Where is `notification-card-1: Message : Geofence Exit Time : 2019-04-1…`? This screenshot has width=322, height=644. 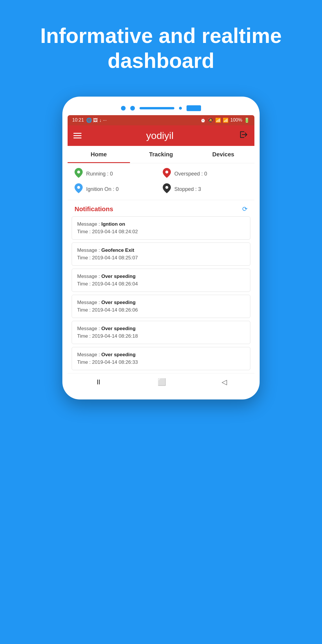
notification-card-1: Message : Geofence Exit Time : 2019-04-1… is located at coordinates (161, 254).